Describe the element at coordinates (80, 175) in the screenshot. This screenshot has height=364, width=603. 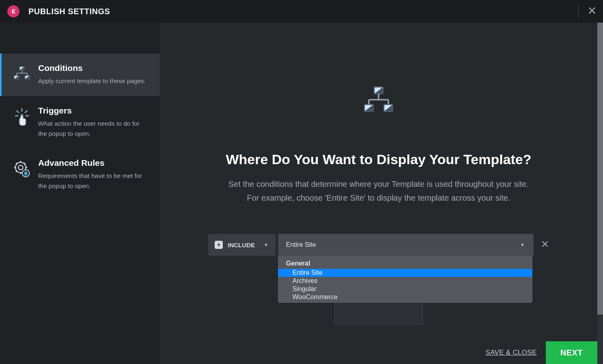
I see `sidebar-item-advanced-rules: Advanced Rules Requirements that have to…` at that location.